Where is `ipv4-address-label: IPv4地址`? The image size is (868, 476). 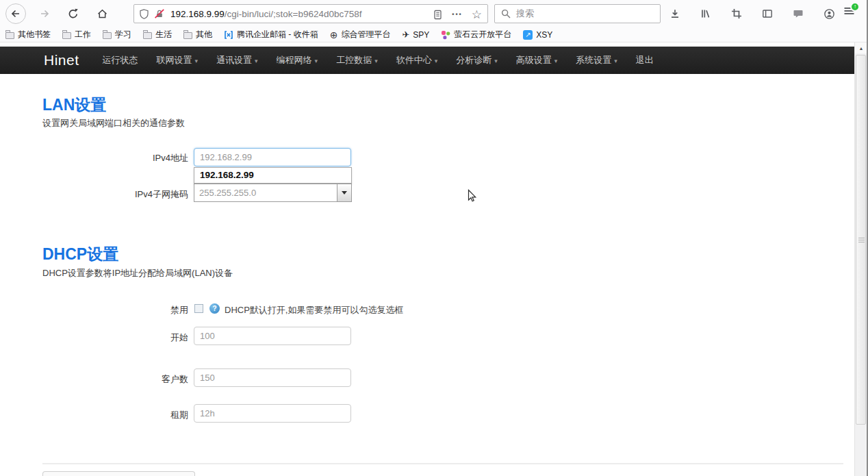 ipv4-address-label: IPv4地址 is located at coordinates (115, 158).